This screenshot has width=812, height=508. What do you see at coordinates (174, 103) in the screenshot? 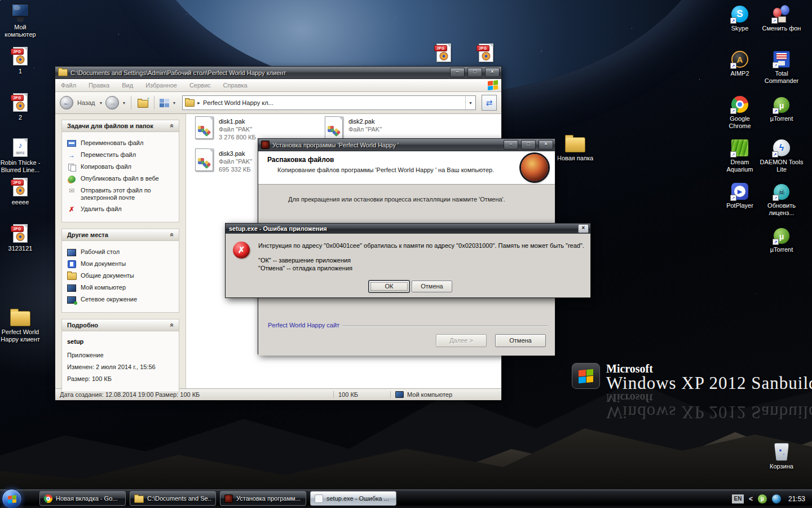
I see `views-dropdown-icon: ▼` at bounding box center [174, 103].